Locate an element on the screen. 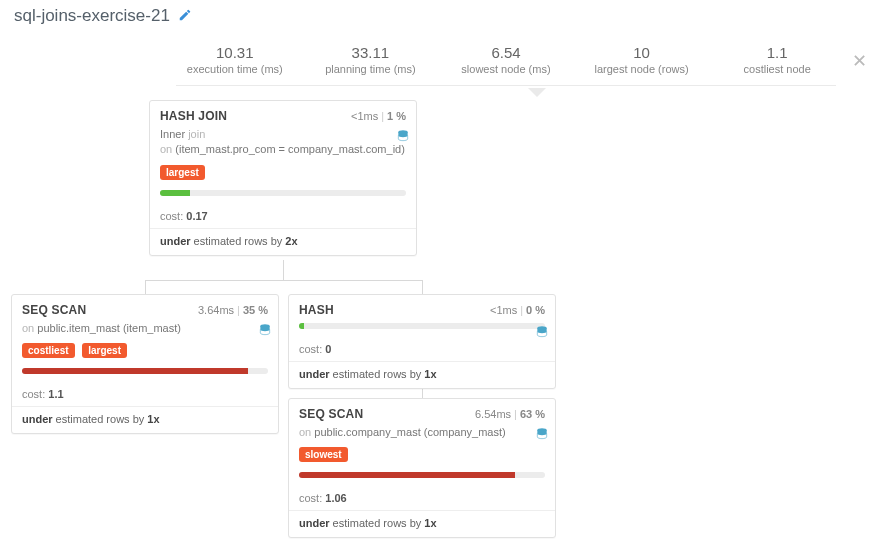 The image size is (877, 552). stat-slowest-node: 6.54 slowest node (ms) is located at coordinates (506, 60).